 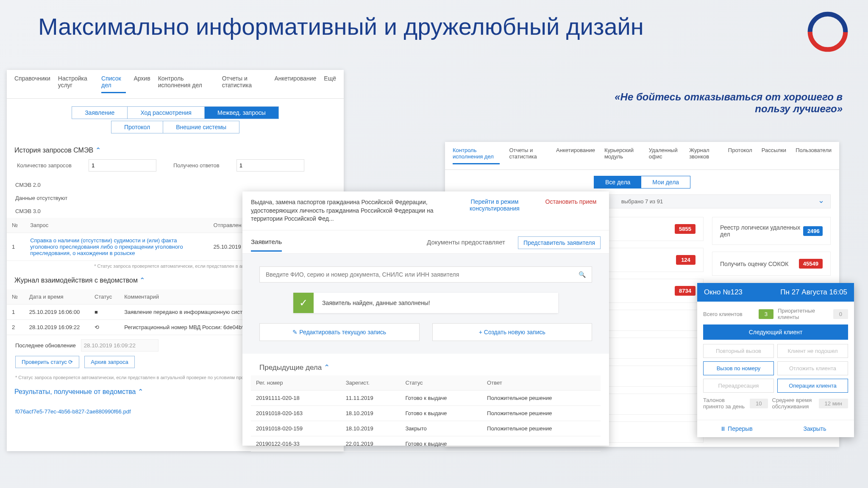 I want to click on service-title: Выдача, замена паспортов гражданина Росс…, so click(x=349, y=211).